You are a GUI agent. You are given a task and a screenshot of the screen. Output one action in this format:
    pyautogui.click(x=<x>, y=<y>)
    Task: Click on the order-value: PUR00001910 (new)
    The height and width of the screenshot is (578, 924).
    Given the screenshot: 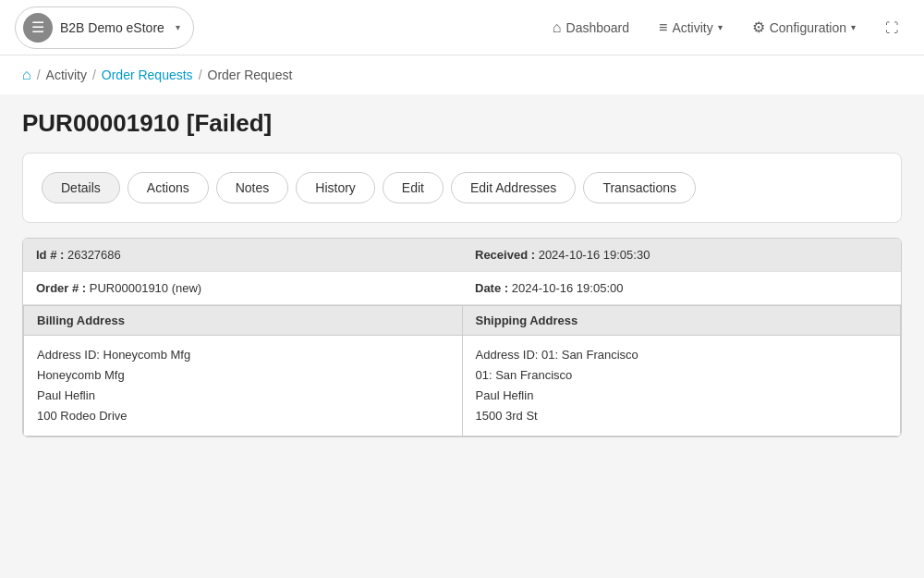 What is the action you would take?
    pyautogui.click(x=146, y=289)
    